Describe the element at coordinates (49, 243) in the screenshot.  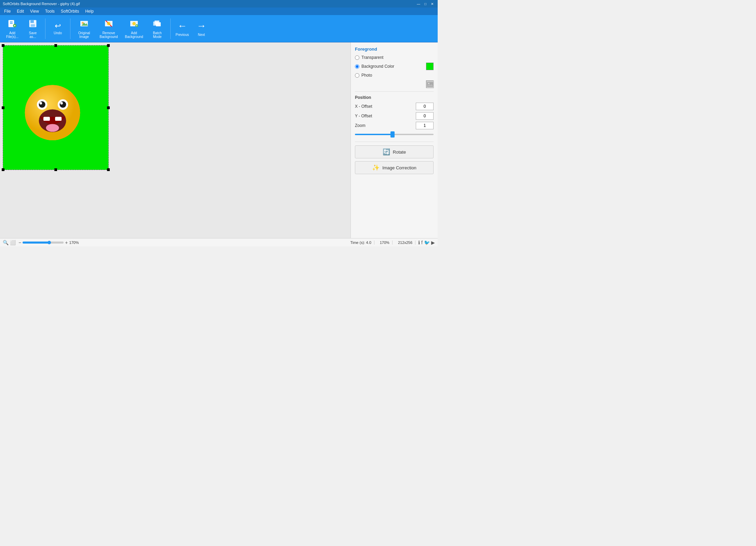
I see `zoom-slider-small-thumb` at that location.